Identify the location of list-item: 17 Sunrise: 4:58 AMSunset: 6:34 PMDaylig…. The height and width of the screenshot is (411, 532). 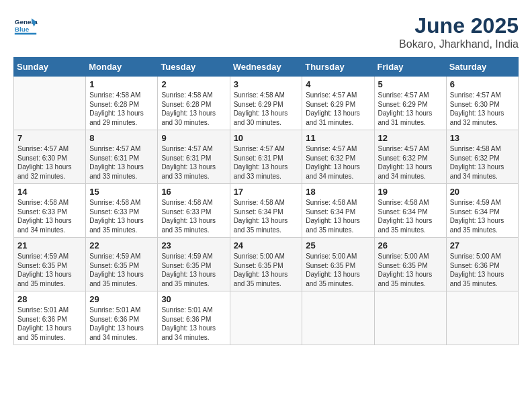
(266, 211).